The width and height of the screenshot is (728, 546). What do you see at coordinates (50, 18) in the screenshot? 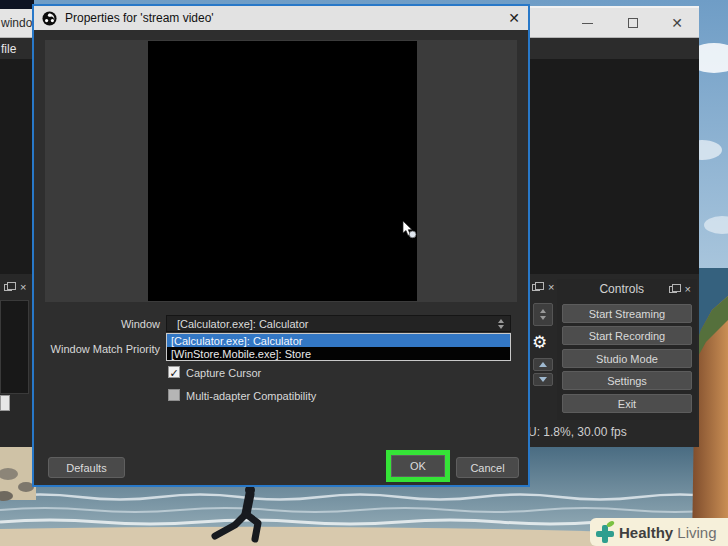
I see `obs-logo-icon` at bounding box center [50, 18].